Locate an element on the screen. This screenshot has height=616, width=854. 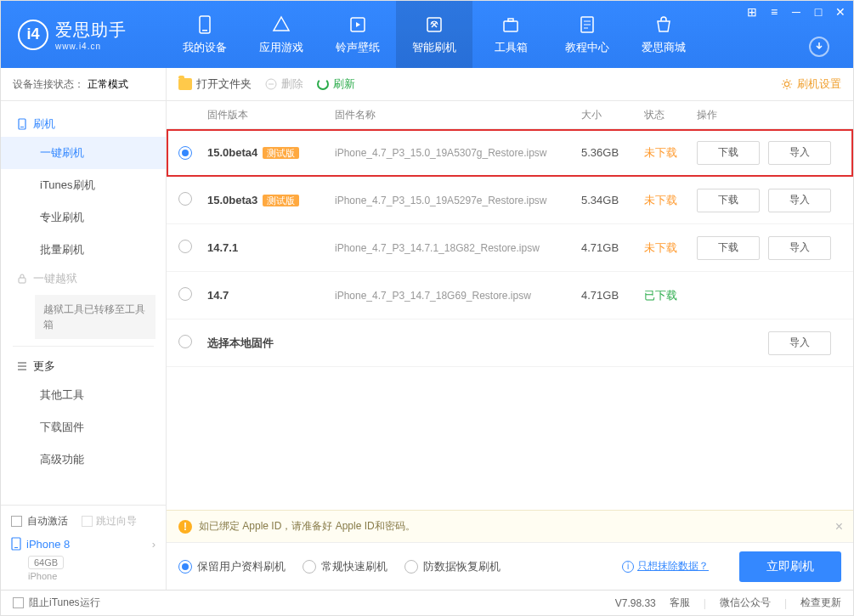
table-header: 固件版本 固件名称 大小 状态 操作 is located at coordinates (510, 116).